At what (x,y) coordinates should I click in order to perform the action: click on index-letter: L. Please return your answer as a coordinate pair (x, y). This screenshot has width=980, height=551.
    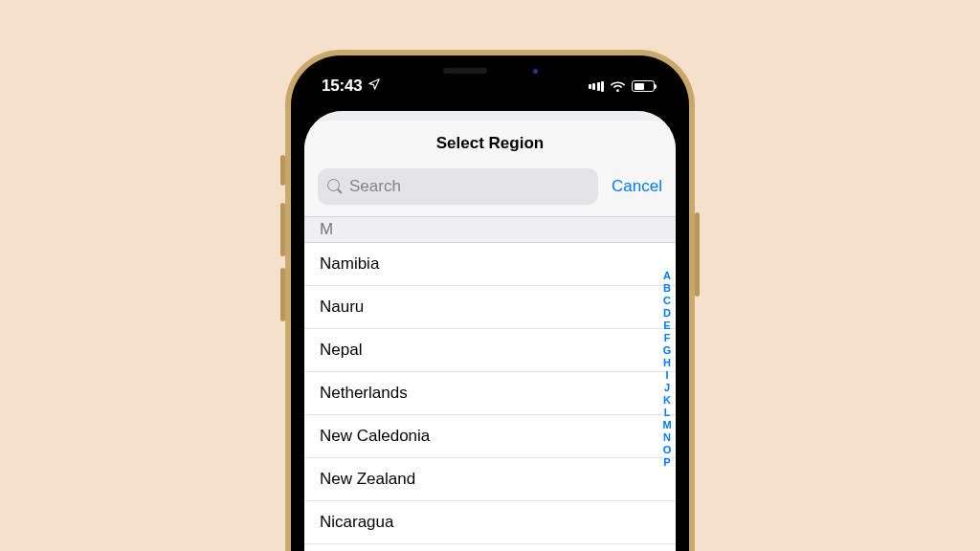
    Looking at the image, I should click on (667, 413).